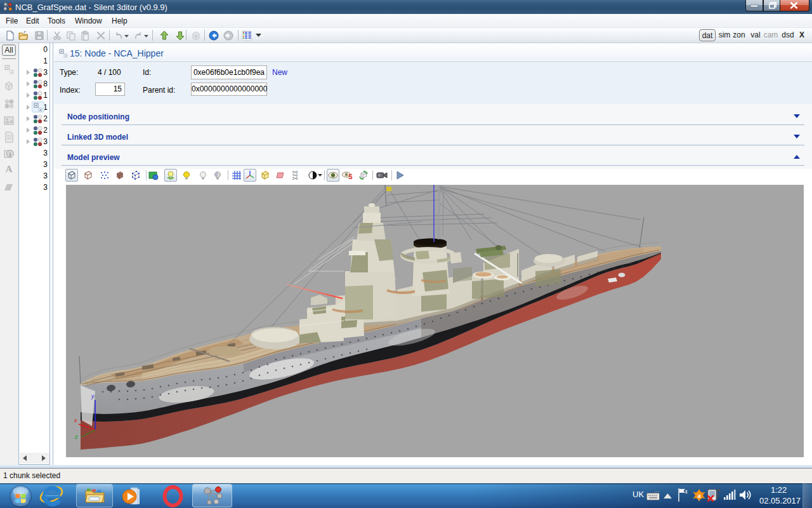 This screenshot has width=812, height=508. Describe the element at coordinates (296, 179) in the screenshot. I see `svg-text: Z=0` at that location.